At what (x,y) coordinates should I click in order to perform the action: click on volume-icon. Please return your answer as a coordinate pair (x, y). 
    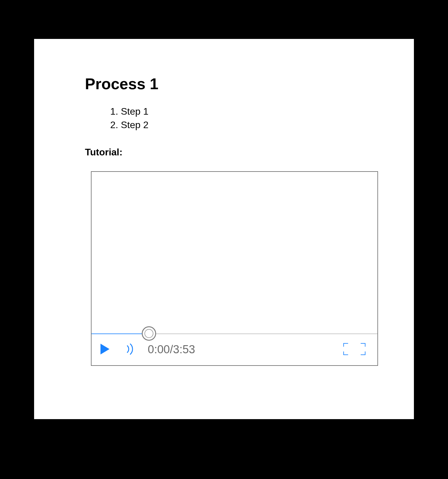
    Looking at the image, I should click on (130, 350).